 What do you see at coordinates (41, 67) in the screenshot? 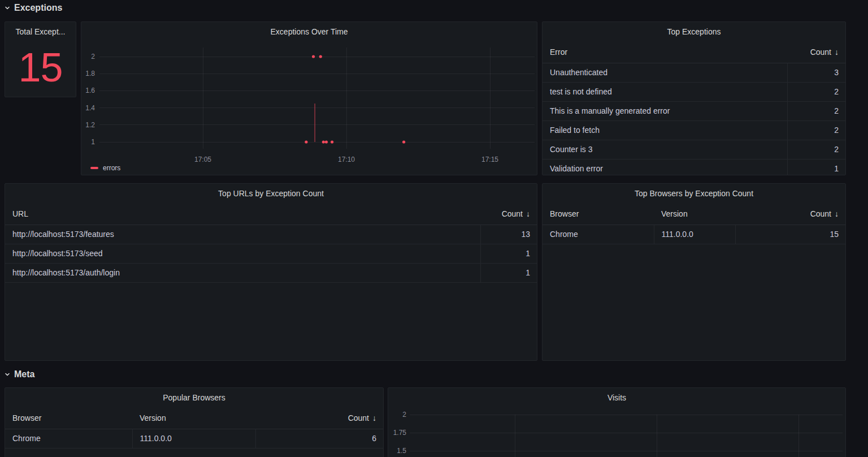
I see `stat-value: 15` at bounding box center [41, 67].